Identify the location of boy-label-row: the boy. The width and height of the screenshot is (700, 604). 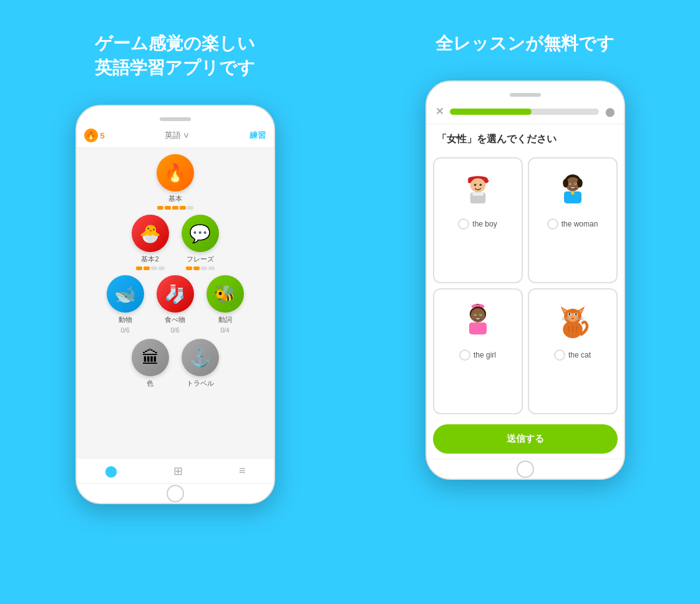
(477, 224).